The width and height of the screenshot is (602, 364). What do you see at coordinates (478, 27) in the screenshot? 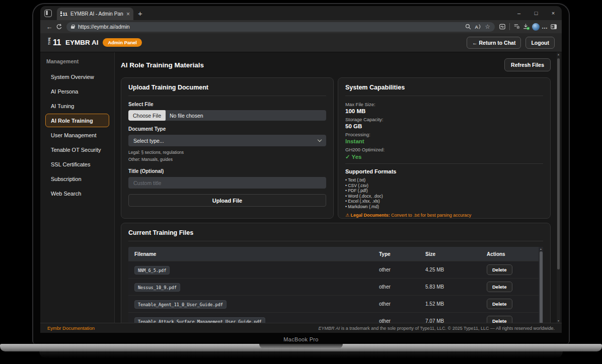
I see `read-aloud-icon: A` at bounding box center [478, 27].